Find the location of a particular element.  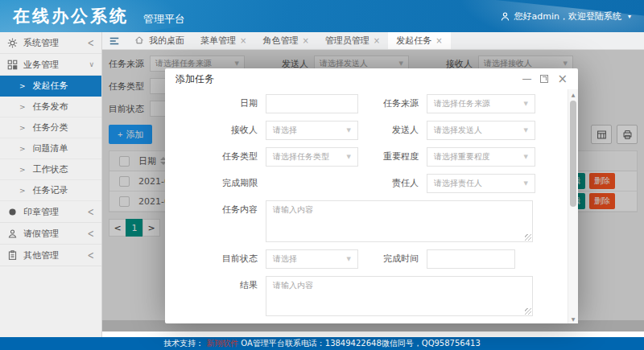

gear-icon is located at coordinates (13, 43).